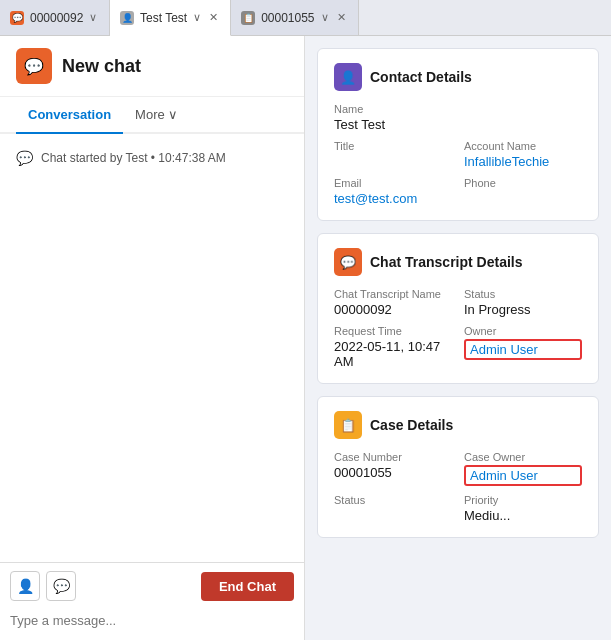 The width and height of the screenshot is (611, 640). I want to click on transcript-card-icon: 💬, so click(348, 262).